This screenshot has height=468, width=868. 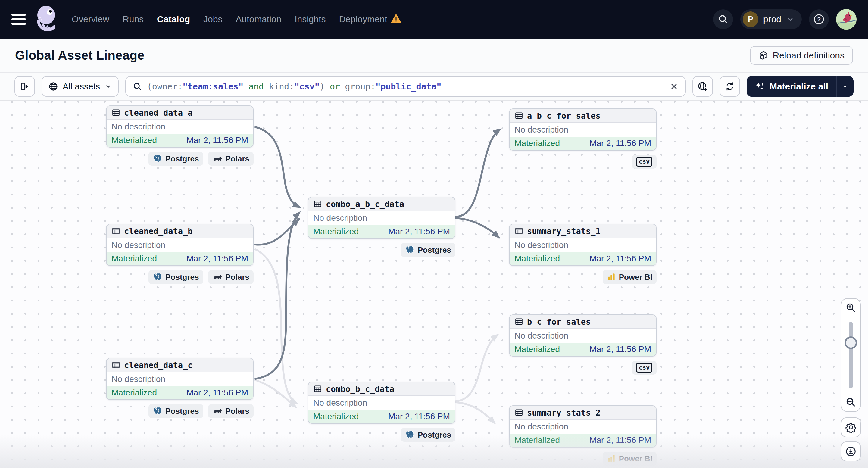 What do you see at coordinates (583, 322) in the screenshot?
I see `asset-card-header: b_c_for_sales` at bounding box center [583, 322].